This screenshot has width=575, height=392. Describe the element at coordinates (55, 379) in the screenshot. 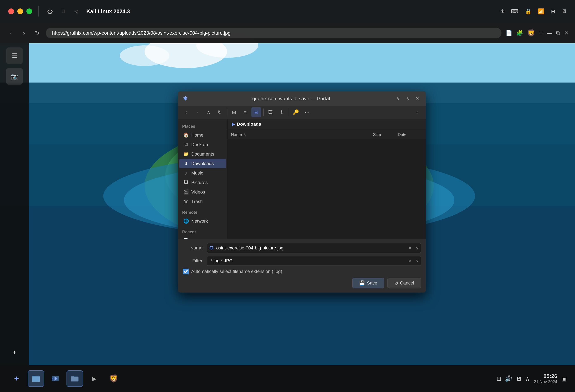

I see `taskbar-audio-button` at that location.